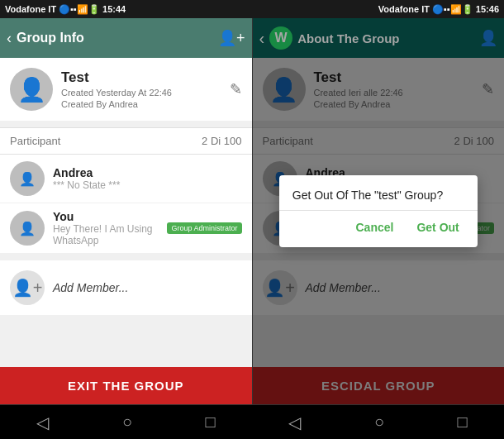  What do you see at coordinates (110, 217) in the screenshot?
I see `participant-name-you-left: You` at bounding box center [110, 217].